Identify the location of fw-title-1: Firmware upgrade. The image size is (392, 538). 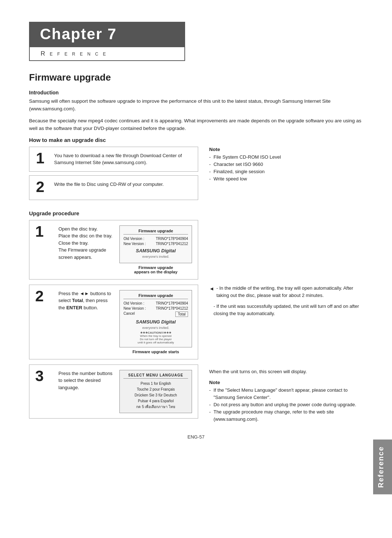
(156, 232).